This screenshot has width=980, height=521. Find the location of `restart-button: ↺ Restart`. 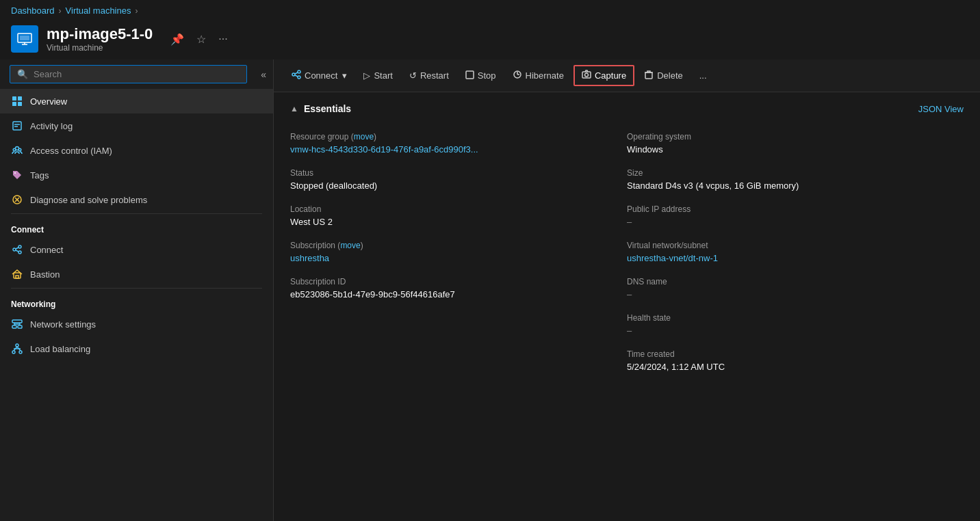

restart-button: ↺ Restart is located at coordinates (429, 75).